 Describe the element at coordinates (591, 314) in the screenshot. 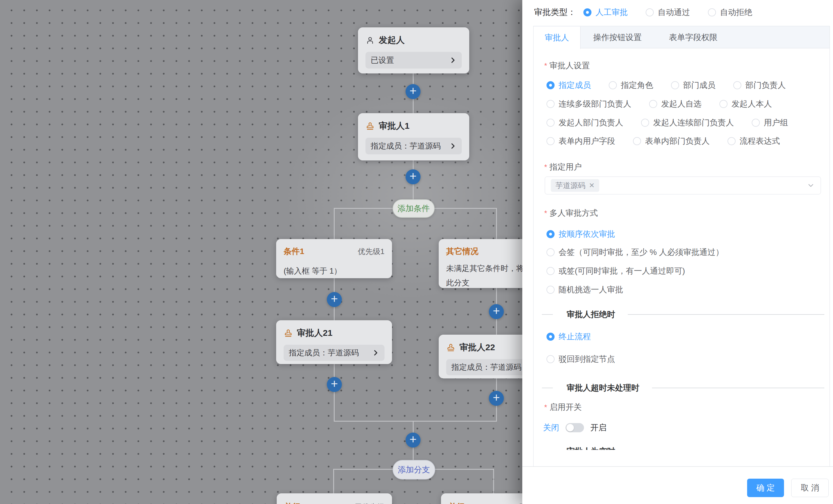

I see `reject-section-title: 审批人拒绝时` at that location.